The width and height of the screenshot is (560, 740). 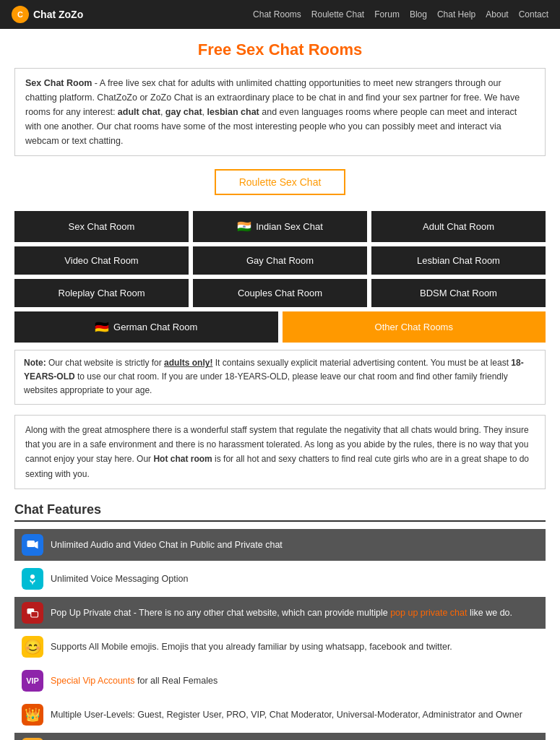 What do you see at coordinates (166, 545) in the screenshot?
I see `feature-video-text: Unlimited Audio and Video Chat in Public…` at bounding box center [166, 545].